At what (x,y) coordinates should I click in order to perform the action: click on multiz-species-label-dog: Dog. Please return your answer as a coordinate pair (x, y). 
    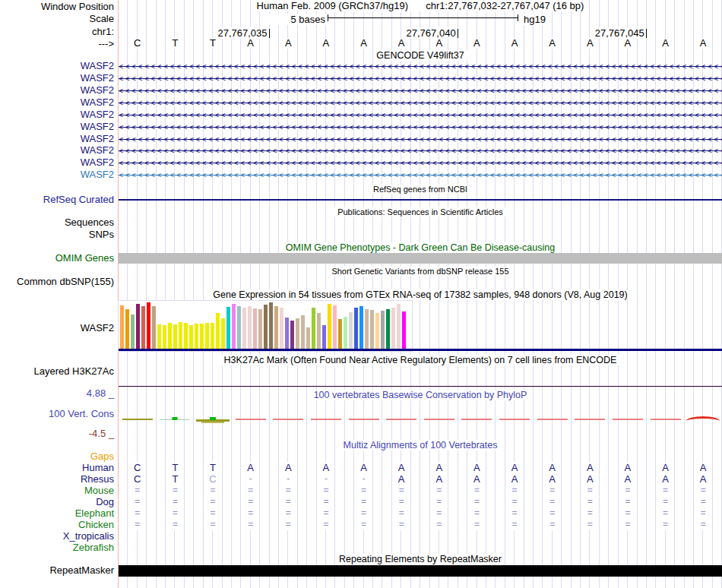
    Looking at the image, I should click on (57, 502).